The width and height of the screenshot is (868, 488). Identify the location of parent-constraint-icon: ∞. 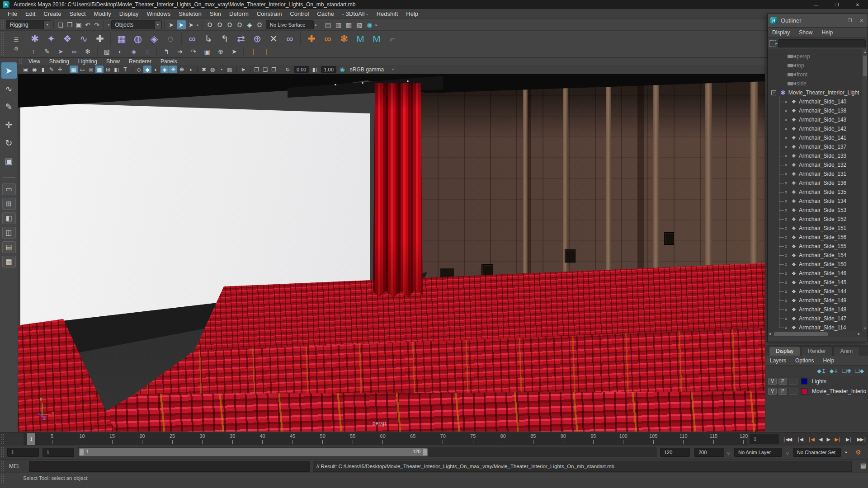
(192, 39).